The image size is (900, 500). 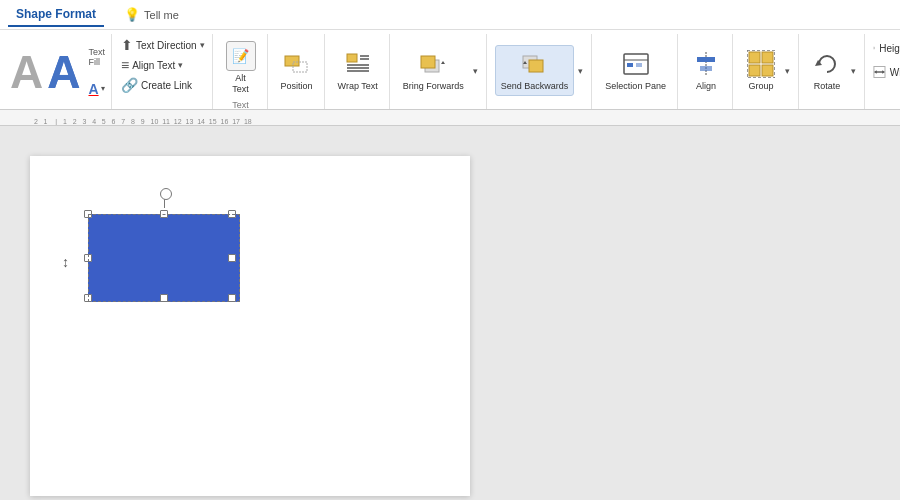 I want to click on text-fill-label: Text Fill, so click(x=96, y=57).